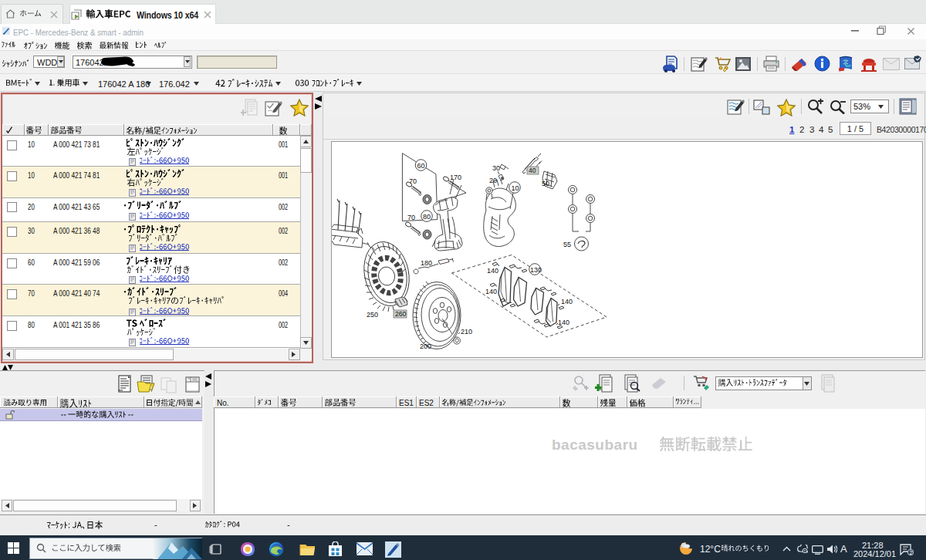 The image size is (926, 560). What do you see at coordinates (515, 188) in the screenshot?
I see `svg-text: 10` at bounding box center [515, 188].